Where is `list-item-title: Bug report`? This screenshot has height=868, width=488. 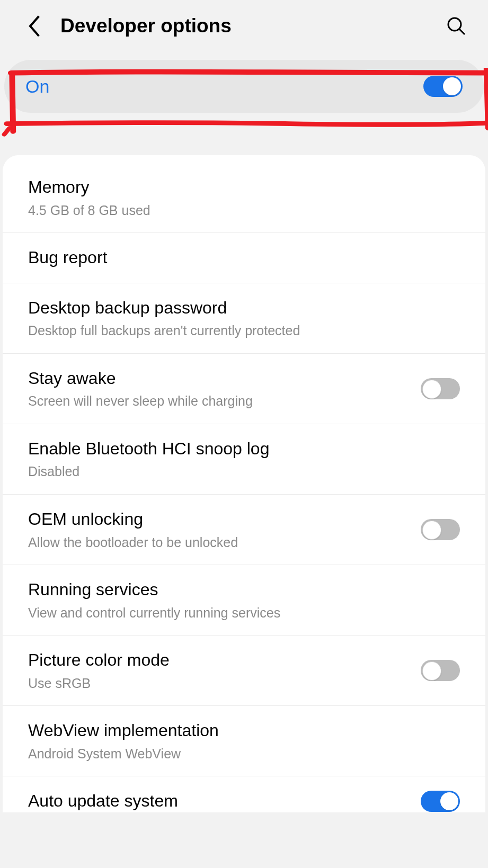 list-item-title: Bug report is located at coordinates (238, 258).